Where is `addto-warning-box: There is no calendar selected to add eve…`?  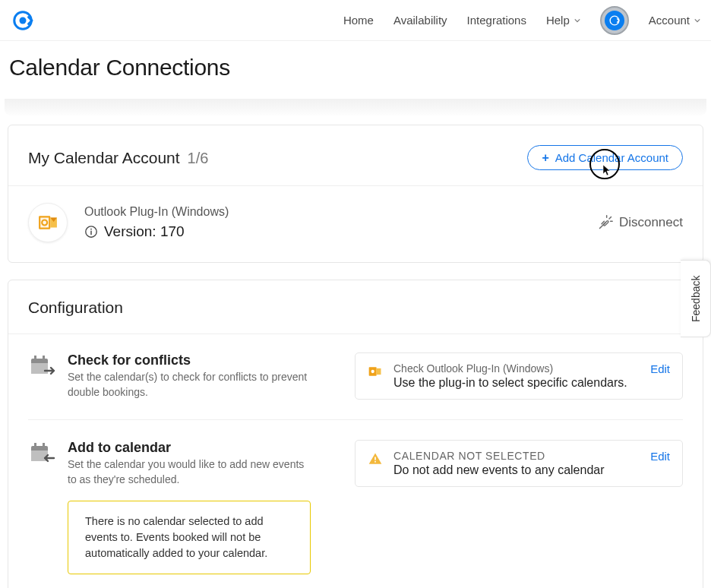
addto-warning-box: There is no calendar selected to add eve… is located at coordinates (189, 538).